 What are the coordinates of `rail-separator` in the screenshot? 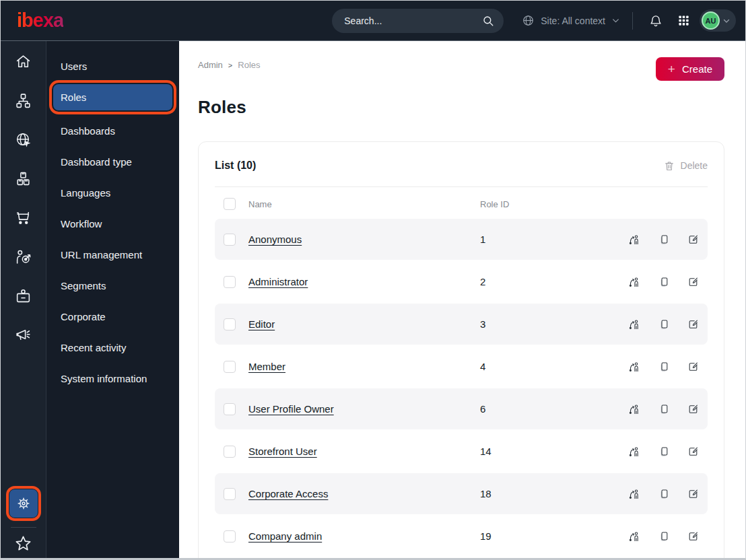 It's located at (24, 528).